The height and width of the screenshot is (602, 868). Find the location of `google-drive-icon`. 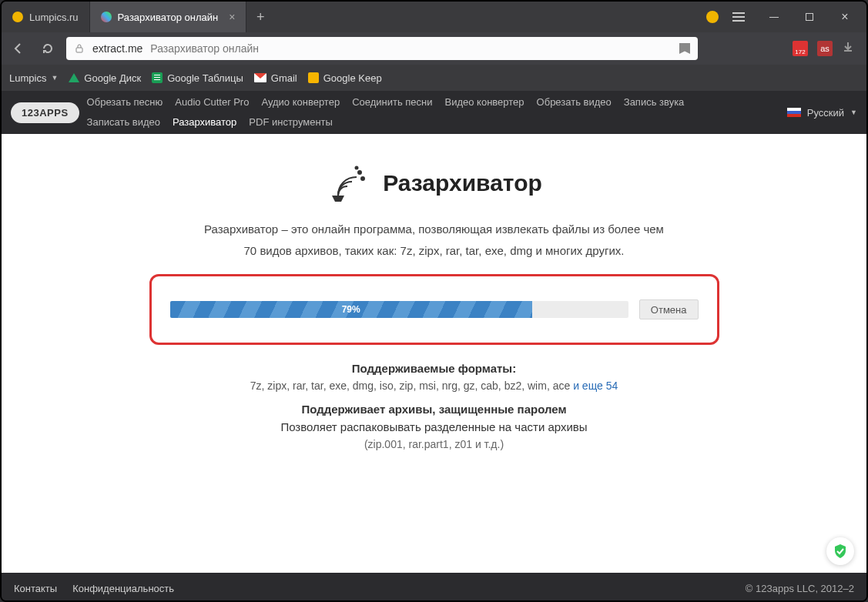

google-drive-icon is located at coordinates (74, 78).